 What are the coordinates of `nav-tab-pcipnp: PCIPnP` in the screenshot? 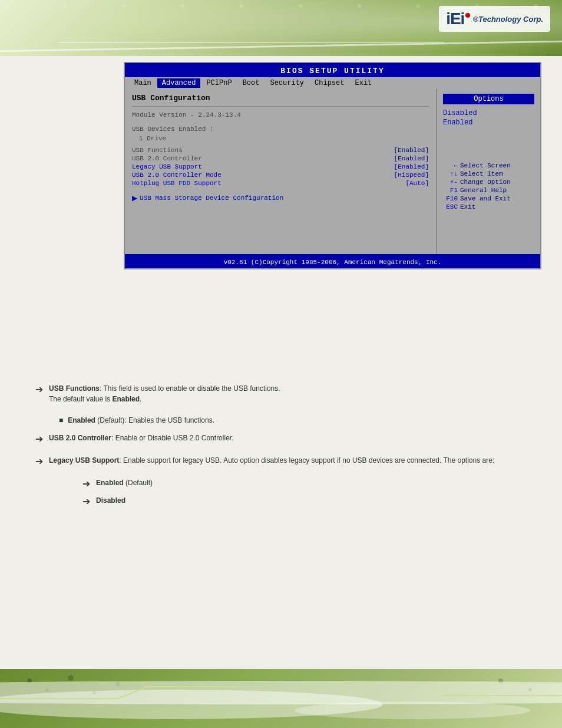 It's located at (219, 83).